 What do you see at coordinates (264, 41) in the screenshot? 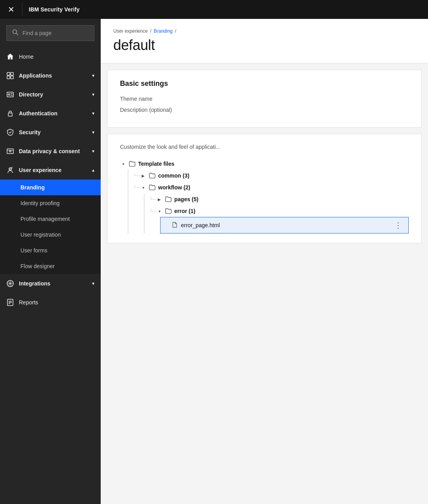
I see `content-header: User experience / Branding / default` at bounding box center [264, 41].